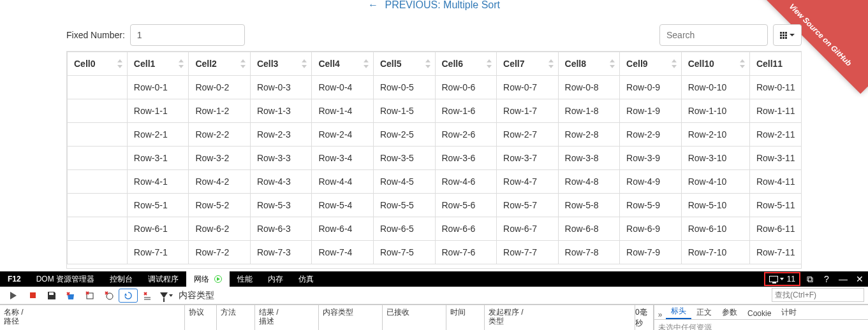 Image resolution: width=868 pixels, height=330 pixels. What do you see at coordinates (528, 88) in the screenshot?
I see `cell: Row-0-7` at bounding box center [528, 88].